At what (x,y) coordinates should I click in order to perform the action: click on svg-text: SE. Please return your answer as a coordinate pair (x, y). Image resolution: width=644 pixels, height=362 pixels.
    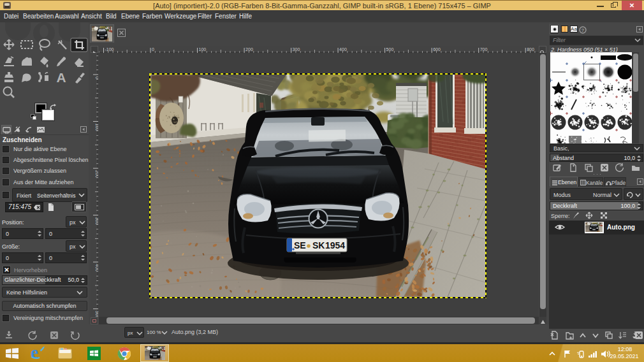
    Looking at the image, I should click on (300, 245).